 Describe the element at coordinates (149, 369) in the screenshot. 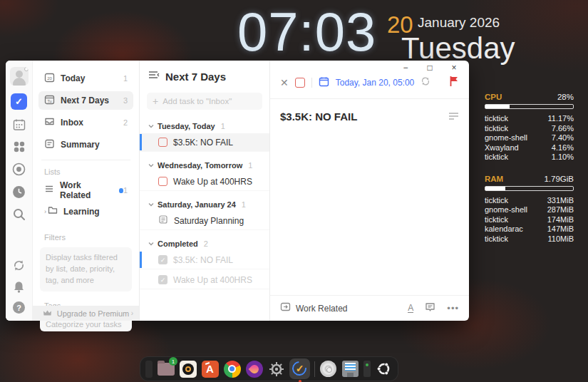

I see `minimized-window-icon` at that location.